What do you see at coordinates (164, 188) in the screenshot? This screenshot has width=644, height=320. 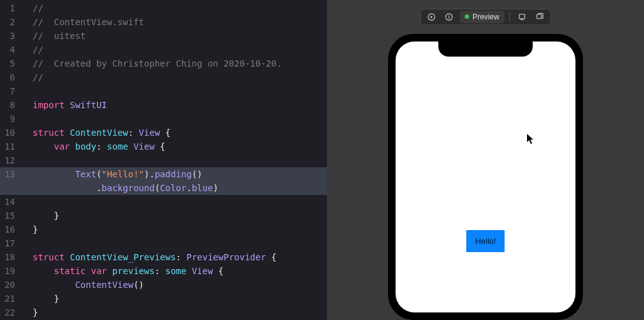 I see `code-line: .background(Color.blue)` at bounding box center [164, 188].